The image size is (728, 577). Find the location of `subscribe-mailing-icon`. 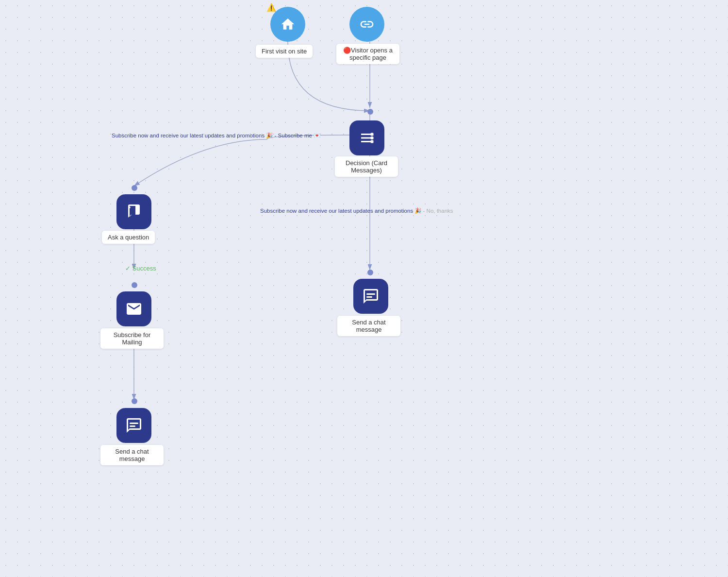

subscribe-mailing-icon is located at coordinates (134, 309).